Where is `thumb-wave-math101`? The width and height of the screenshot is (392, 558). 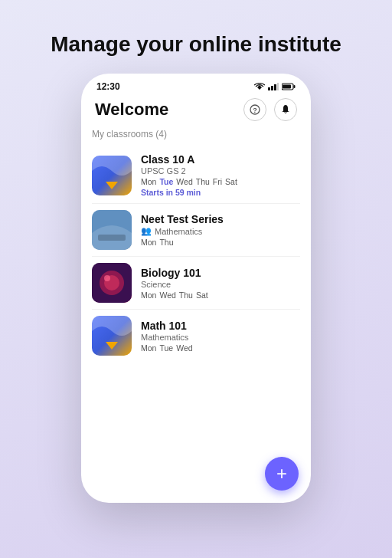 thumb-wave-math101 is located at coordinates (112, 336).